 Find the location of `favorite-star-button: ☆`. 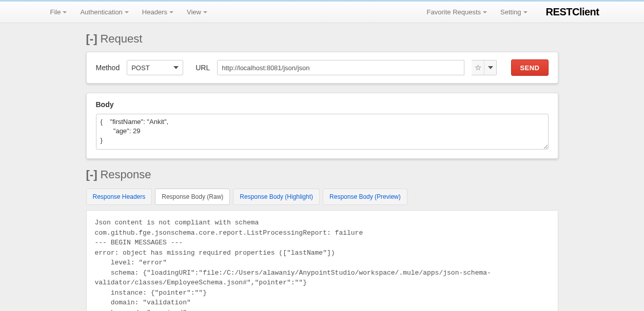

favorite-star-button: ☆ is located at coordinates (478, 68).